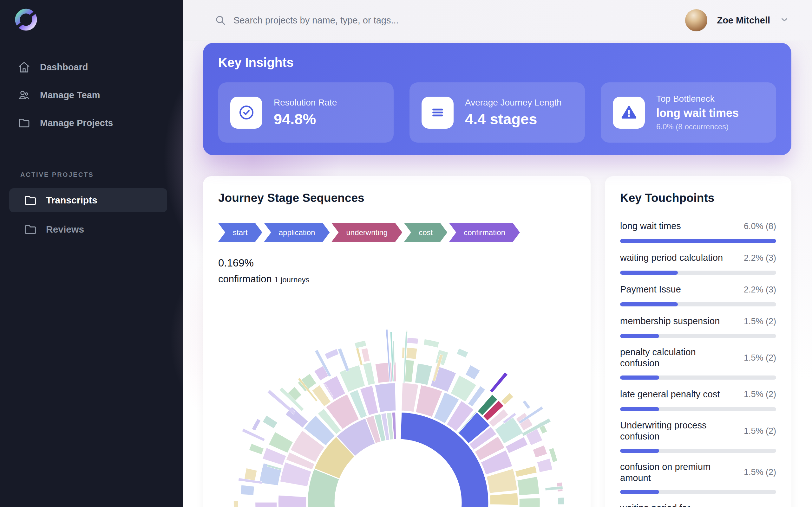  I want to click on touchpoint-row: waiting period calculation 2.2% (3), so click(698, 263).